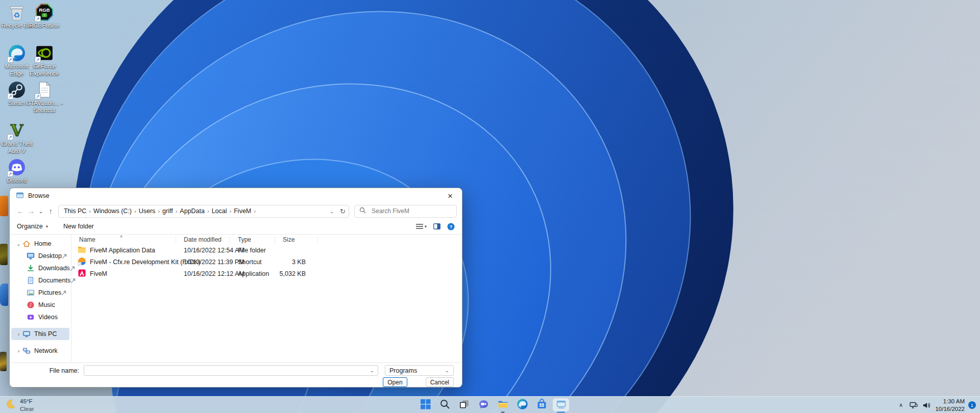  I want to click on sidebar-item-desktop: Desktop, so click(40, 256).